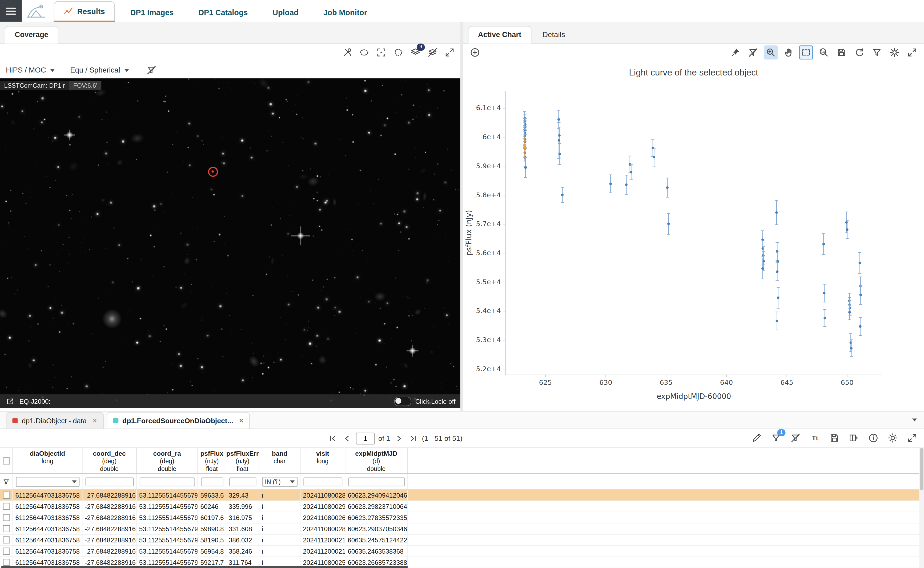 The height and width of the screenshot is (568, 924). I want to click on tab-diaobject-table: dp1.DiaObject - data ×, so click(55, 420).